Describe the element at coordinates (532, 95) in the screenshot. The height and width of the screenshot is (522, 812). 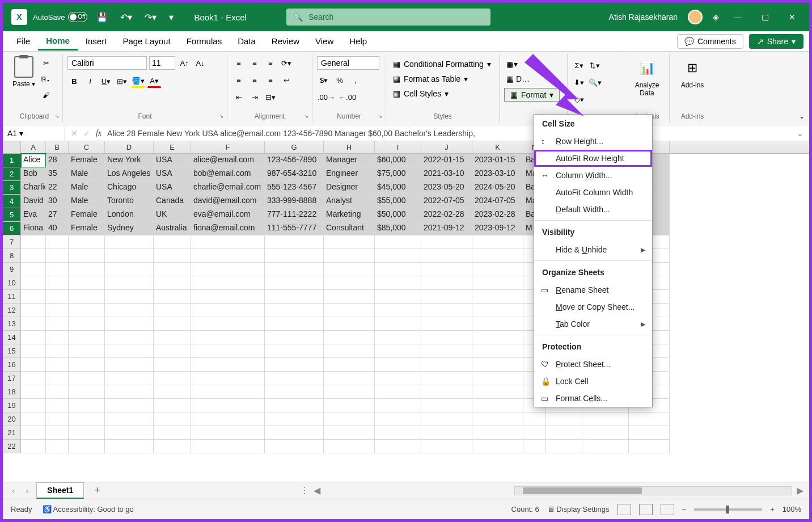
I see `format-button: ▦ Format ▾` at that location.